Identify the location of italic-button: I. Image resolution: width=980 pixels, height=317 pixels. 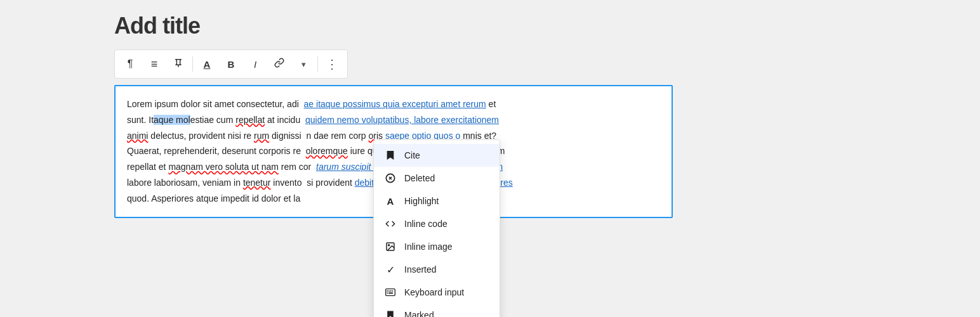
(255, 64).